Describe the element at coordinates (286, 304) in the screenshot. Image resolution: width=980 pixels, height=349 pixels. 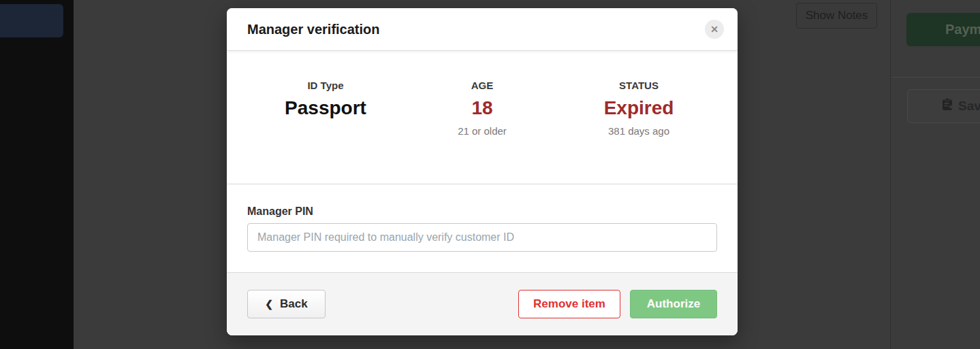
I see `back-button: ❮ Back` at that location.